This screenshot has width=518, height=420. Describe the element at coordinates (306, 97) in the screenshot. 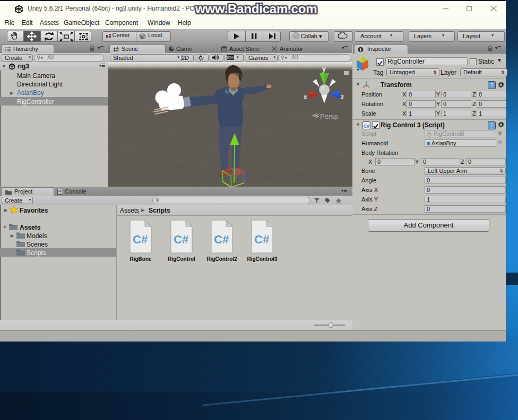

I see `svg-text: x` at that location.